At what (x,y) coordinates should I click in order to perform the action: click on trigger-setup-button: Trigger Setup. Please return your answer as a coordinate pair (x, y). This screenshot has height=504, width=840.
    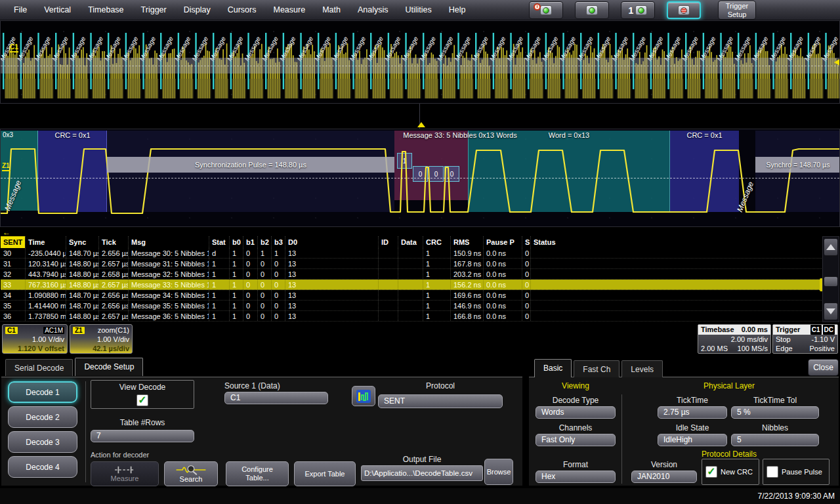
    Looking at the image, I should click on (737, 10).